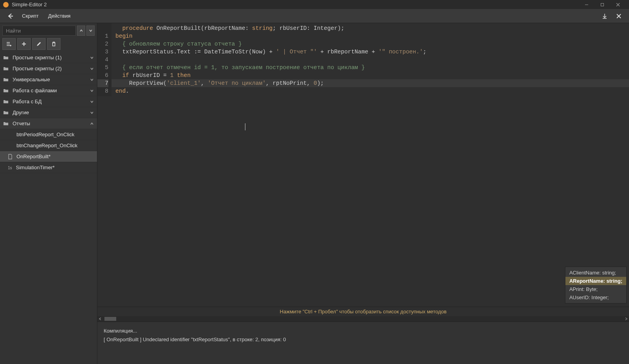 The width and height of the screenshot is (629, 364). I want to click on sidebar-folder: Отчеты, so click(49, 124).